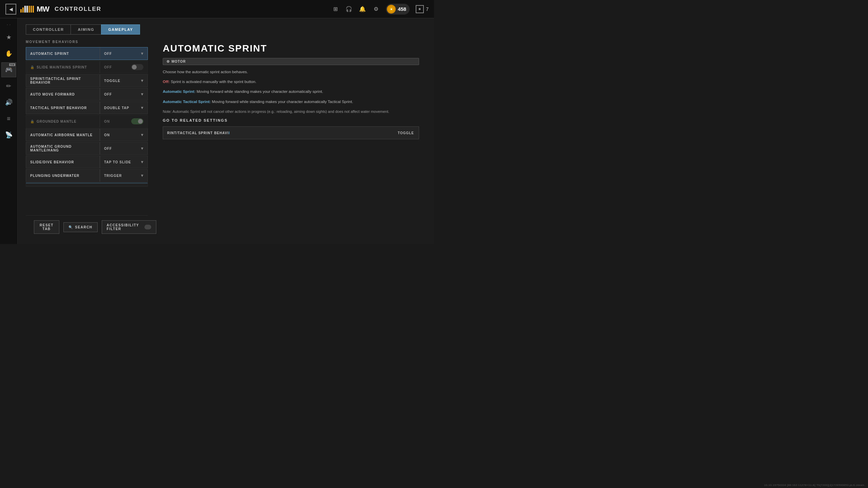  I want to click on setting-value-slide-dive: TAP TO SLIDE ▾, so click(124, 162).